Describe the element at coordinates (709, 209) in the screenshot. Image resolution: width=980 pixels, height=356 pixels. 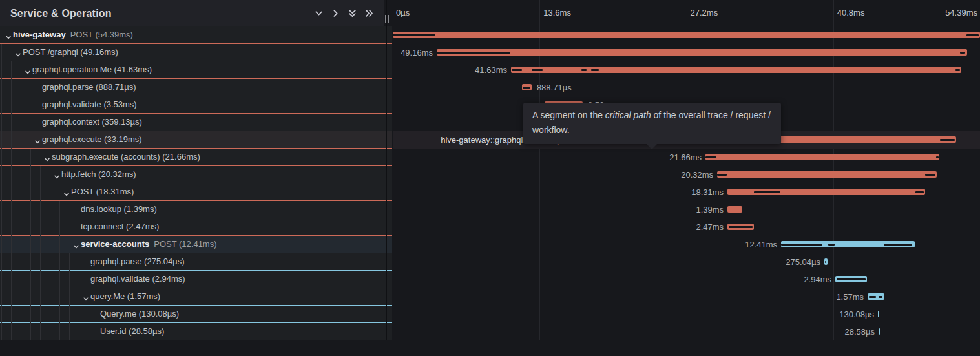
I see `span-duration-label: 1.39ms` at that location.